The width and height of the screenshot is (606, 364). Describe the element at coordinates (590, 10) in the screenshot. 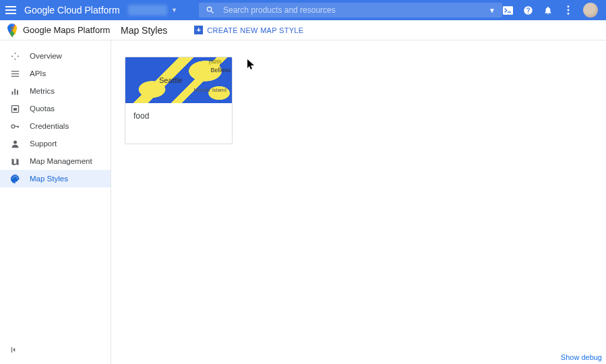

I see `avatar` at that location.